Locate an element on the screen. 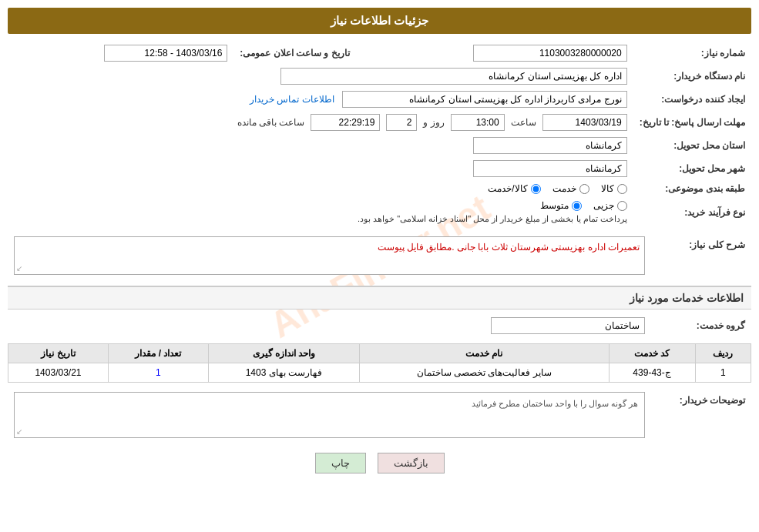 This screenshot has width=759, height=532. category-radio-both is located at coordinates (536, 189).